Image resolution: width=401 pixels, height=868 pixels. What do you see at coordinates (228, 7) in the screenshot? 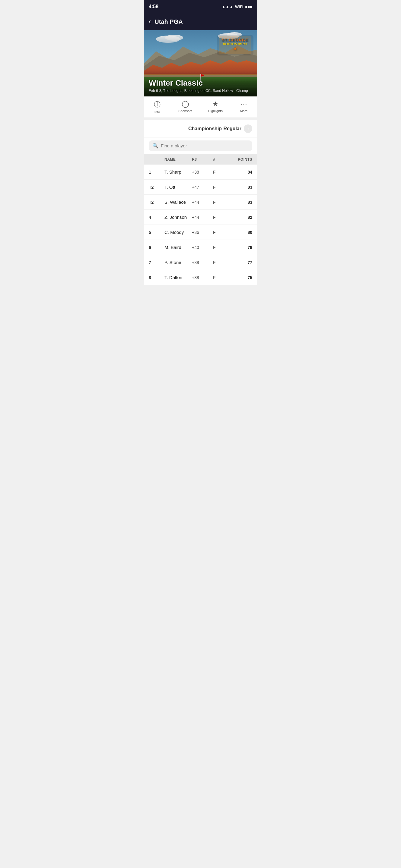
I see `signal-icon: ▲▲▲` at bounding box center [228, 7].